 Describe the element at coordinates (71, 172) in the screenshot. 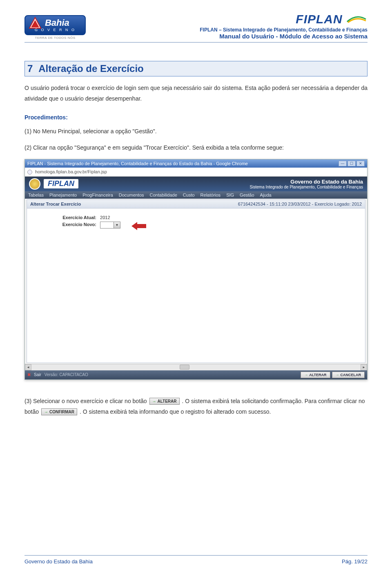

I see `url-text: homologa.fiplan.ba.gov.br/Fiplan.jsp` at that location.